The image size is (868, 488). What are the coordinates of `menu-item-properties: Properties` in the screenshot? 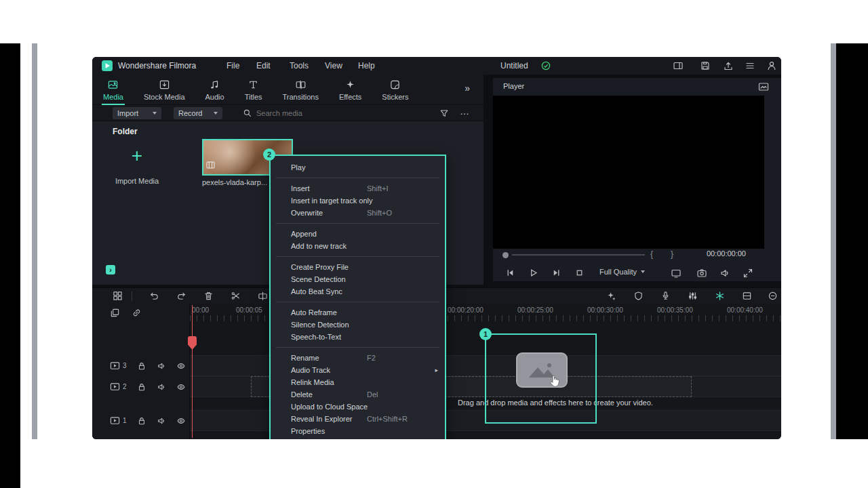 It's located at (358, 431).